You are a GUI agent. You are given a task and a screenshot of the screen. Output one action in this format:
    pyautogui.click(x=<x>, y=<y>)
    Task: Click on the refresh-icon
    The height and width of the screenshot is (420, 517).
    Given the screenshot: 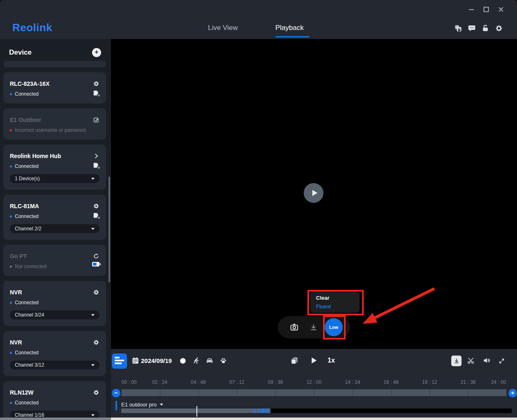 What is the action you would take?
    pyautogui.click(x=96, y=256)
    